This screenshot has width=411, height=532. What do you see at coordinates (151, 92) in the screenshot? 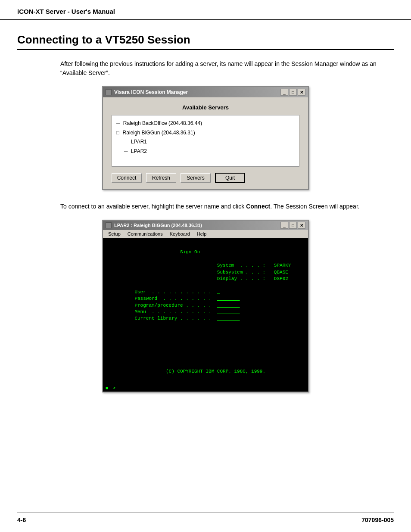
I see `window-title: Visara ICON Session Manager` at bounding box center [151, 92].